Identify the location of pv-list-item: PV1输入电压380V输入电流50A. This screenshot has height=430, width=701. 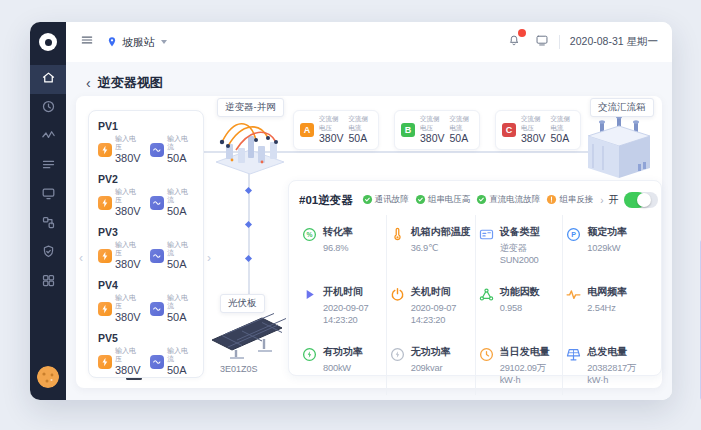
(146, 142).